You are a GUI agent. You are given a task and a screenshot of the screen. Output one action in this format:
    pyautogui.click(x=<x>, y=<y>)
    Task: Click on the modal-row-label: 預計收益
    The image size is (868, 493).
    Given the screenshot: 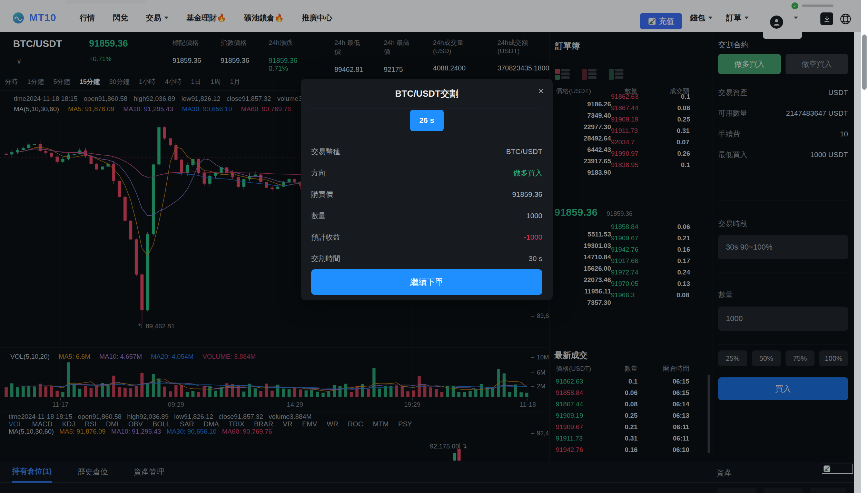 What is the action you would take?
    pyautogui.click(x=326, y=237)
    